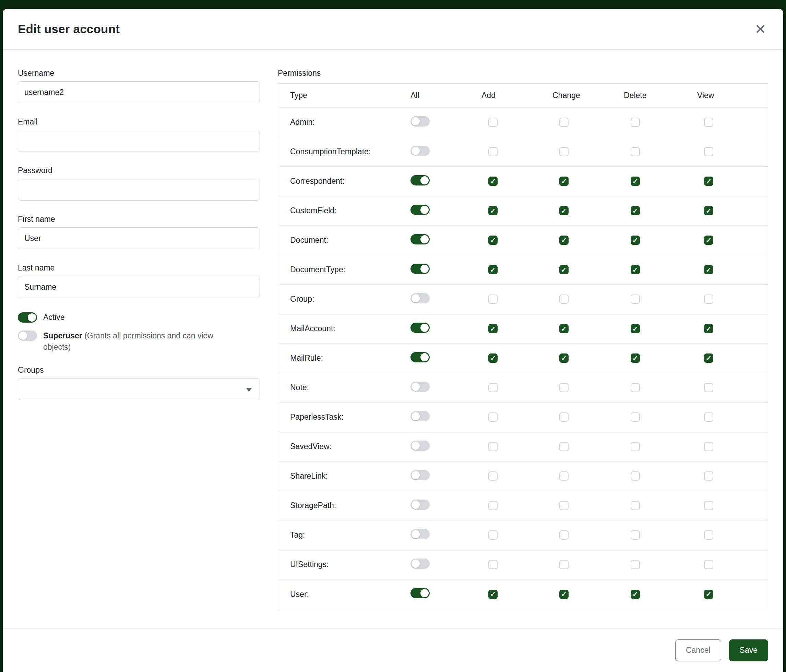 Image resolution: width=786 pixels, height=672 pixels. What do you see at coordinates (139, 92) in the screenshot?
I see `username-input` at bounding box center [139, 92].